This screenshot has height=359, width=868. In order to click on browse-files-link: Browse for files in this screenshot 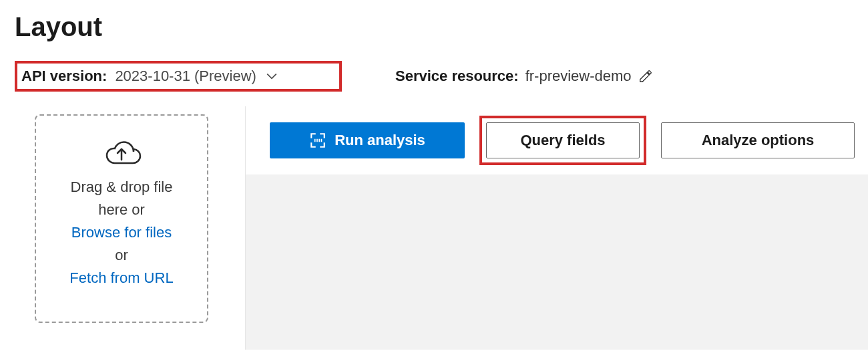, I will do `click(122, 233)`.